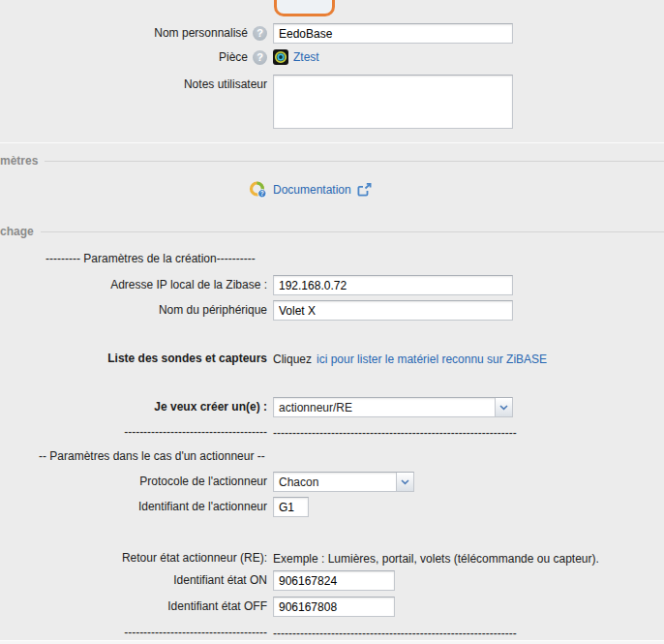 The image size is (664, 644). I want to click on actionneur-header: -- Paramètres dans le cas d'un actionneu…, so click(351, 456).